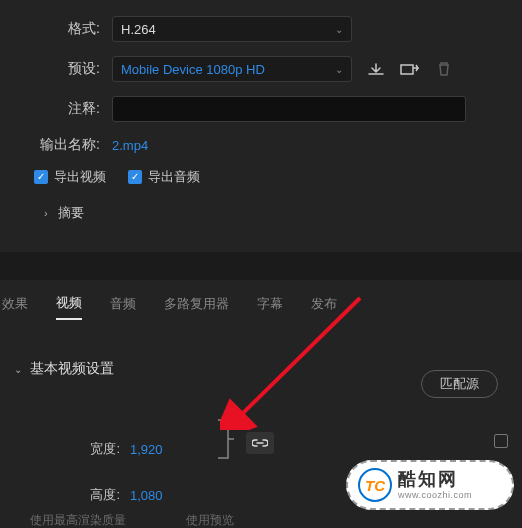 This screenshot has height=528, width=522. I want to click on summary-label: 摘要, so click(71, 213).